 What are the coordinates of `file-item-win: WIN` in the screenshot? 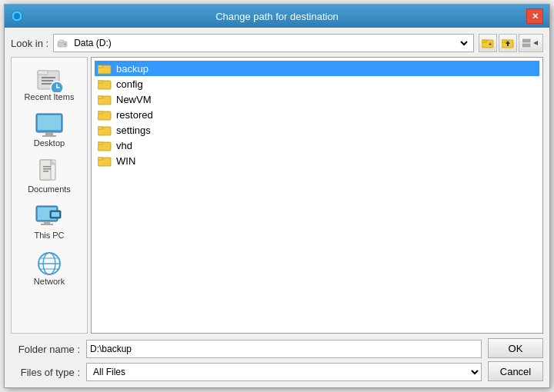 It's located at (317, 161).